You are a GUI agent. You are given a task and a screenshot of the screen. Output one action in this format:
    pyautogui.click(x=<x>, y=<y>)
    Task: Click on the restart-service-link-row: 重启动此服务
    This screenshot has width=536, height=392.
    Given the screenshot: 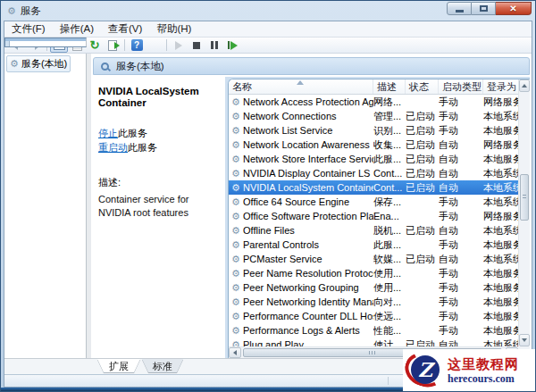 What is the action you would take?
    pyautogui.click(x=158, y=147)
    